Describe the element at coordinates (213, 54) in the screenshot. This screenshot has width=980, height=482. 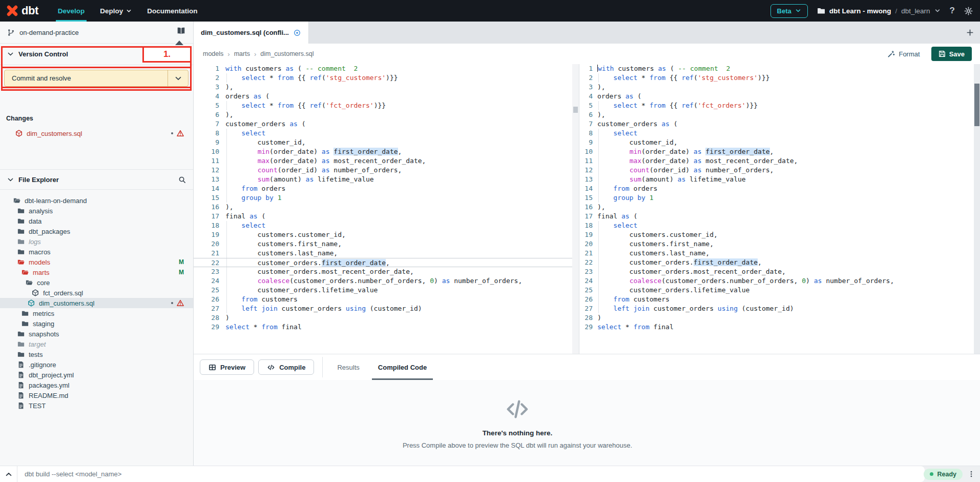
I see `breadcrumb-item: models` at that location.